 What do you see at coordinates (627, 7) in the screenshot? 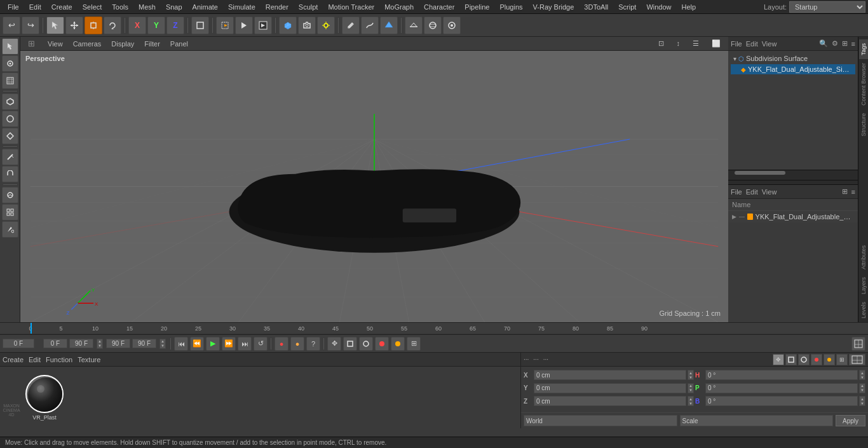
I see `menu-script: Script` at bounding box center [627, 7].